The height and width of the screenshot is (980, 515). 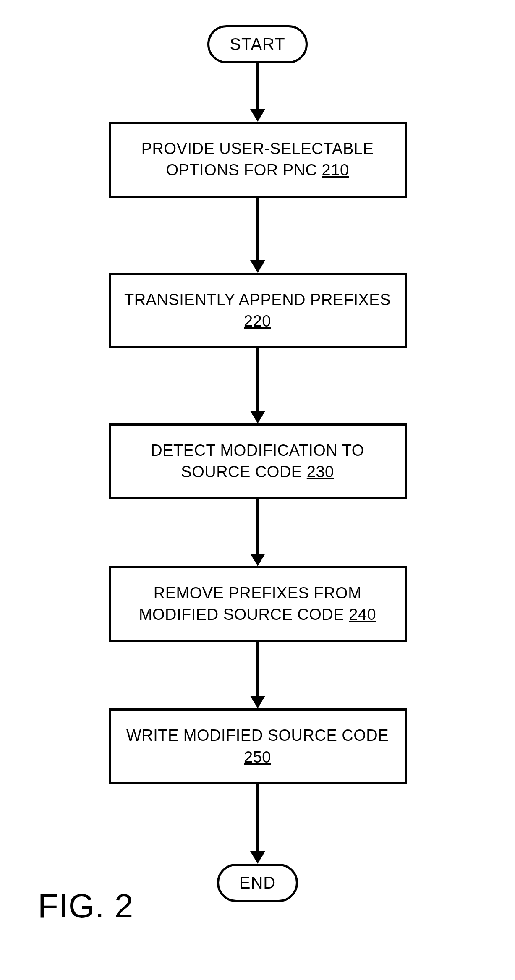 I want to click on end-terminator: END, so click(x=258, y=883).